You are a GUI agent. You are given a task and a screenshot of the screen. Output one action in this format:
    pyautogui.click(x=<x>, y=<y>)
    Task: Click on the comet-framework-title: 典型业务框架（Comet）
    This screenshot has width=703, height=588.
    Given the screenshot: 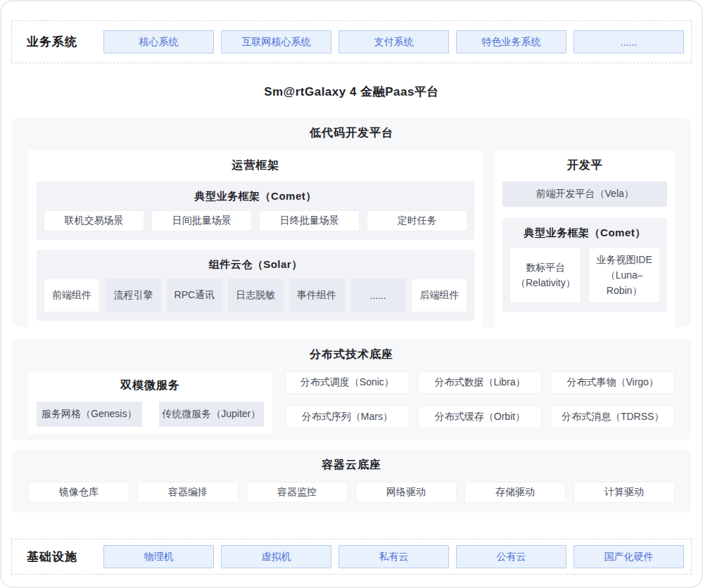 What is the action you would take?
    pyautogui.click(x=255, y=197)
    